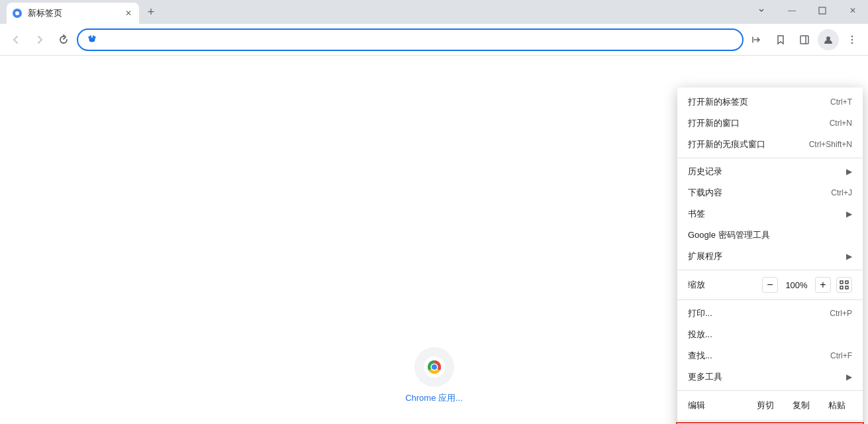 The image size is (868, 424). Describe the element at coordinates (73, 13) in the screenshot. I see `tab-title: 新标签页` at that location.